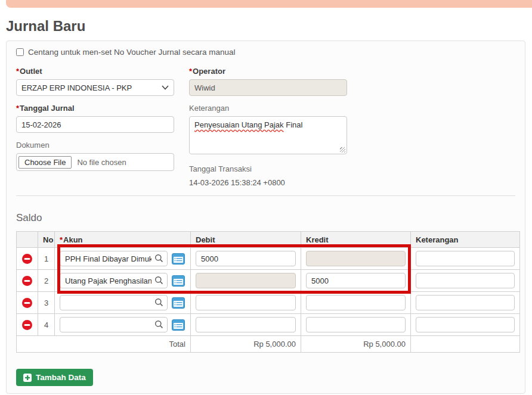 This screenshot has width=532, height=395. Describe the element at coordinates (76, 88) in the screenshot. I see `outlet-selected-value: ERZAP ERP INDONESIA - PKP` at that location.